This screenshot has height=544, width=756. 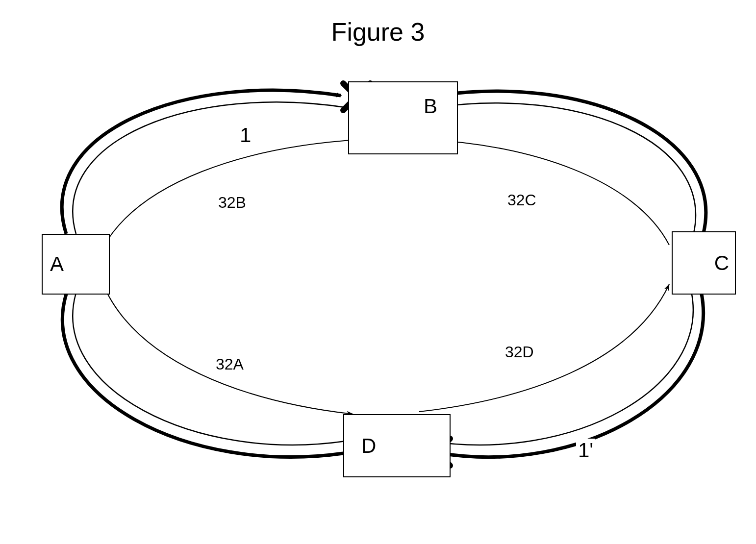 What do you see at coordinates (548, 192) in the screenshot?
I see `inner-arc-32c` at bounding box center [548, 192].